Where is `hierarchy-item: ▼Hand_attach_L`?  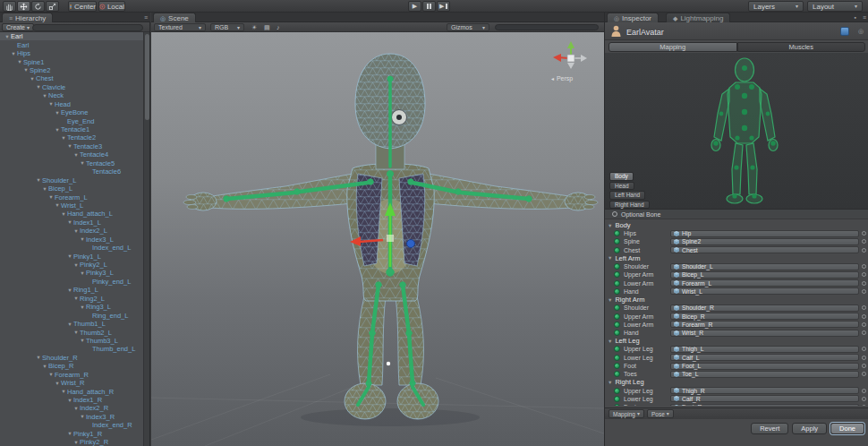 hierarchy-item: ▼Hand_attach_L is located at coordinates (72, 213).